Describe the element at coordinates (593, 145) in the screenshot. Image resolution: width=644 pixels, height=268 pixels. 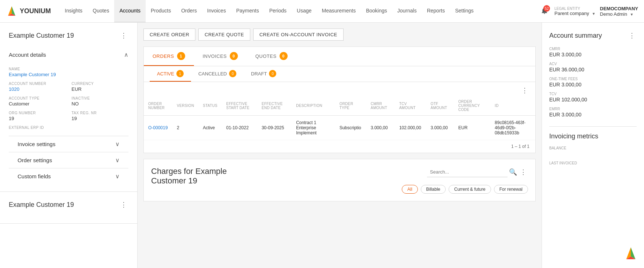
I see `right-sidebar: Account summary ⋮ CMRR EUR 3.000,00 ACV …` at that location.